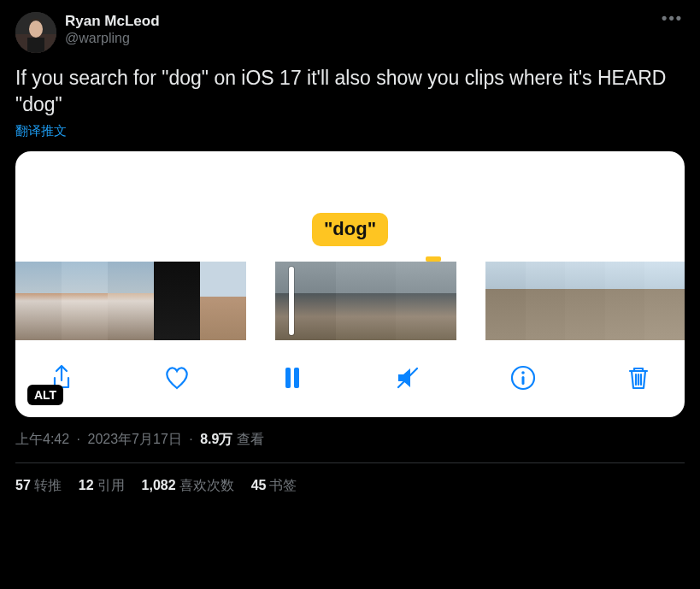 This screenshot has height=589, width=700. I want to click on mute-button, so click(408, 378).